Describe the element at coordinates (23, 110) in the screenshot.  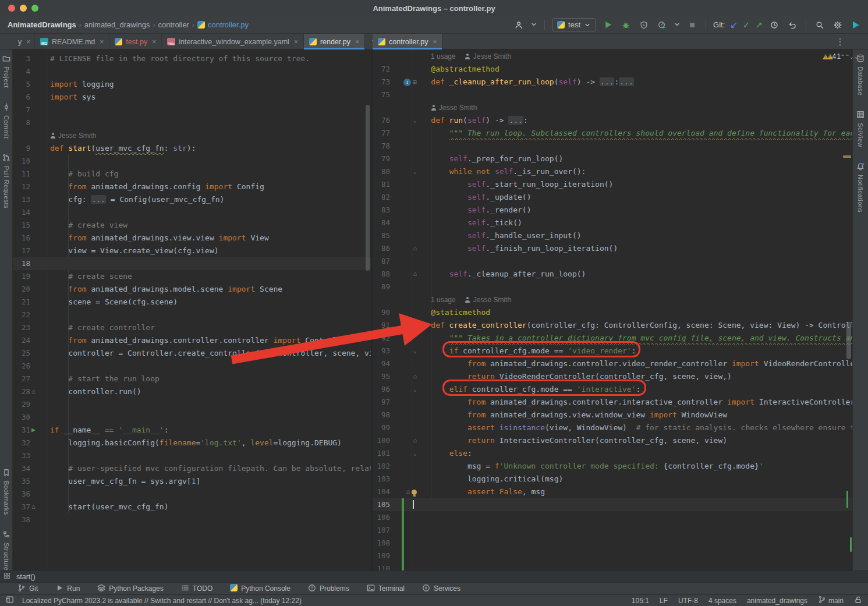
I see `line-number: 7` at that location.